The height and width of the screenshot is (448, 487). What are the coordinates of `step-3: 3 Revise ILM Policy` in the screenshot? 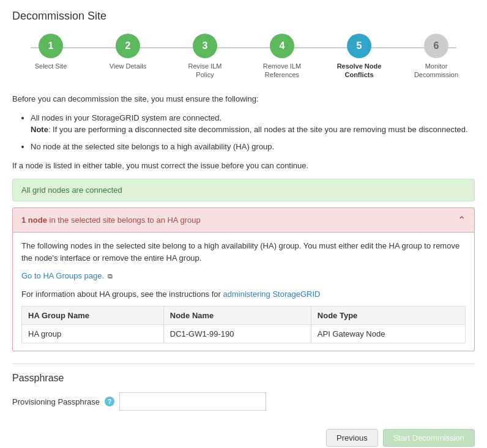 It's located at (205, 56).